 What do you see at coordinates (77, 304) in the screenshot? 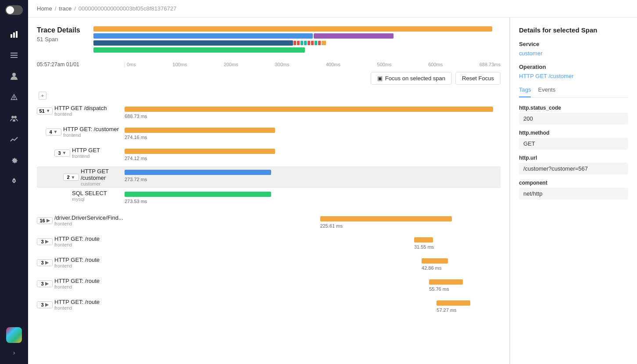
I see `span-info-10: HTTP GET: /route frontend` at bounding box center [77, 304].